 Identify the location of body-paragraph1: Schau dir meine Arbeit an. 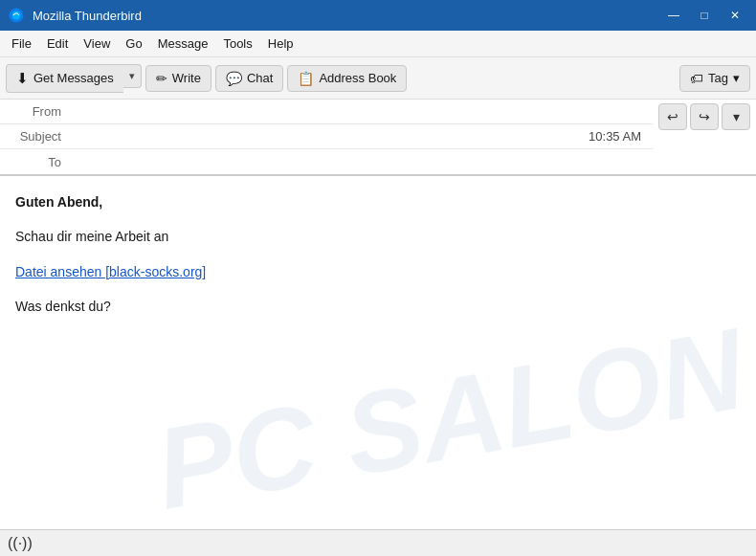
(378, 236).